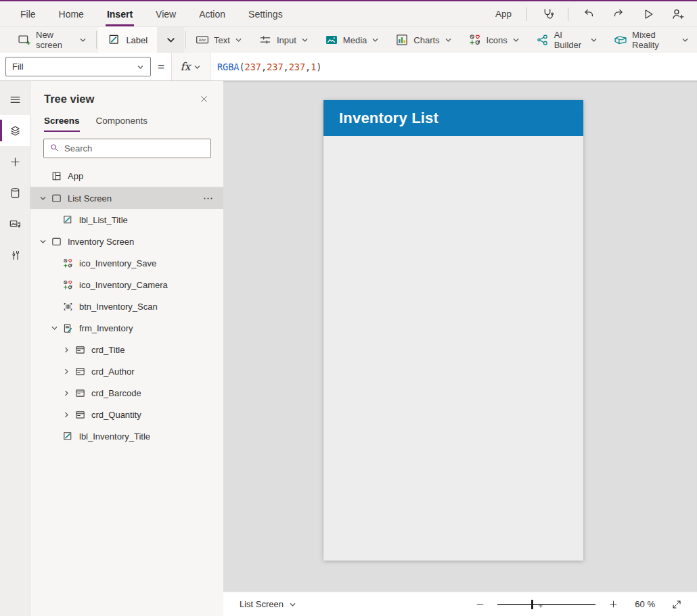 The image size is (697, 616). What do you see at coordinates (127, 198) in the screenshot?
I see `tree-item-list-screen: List Screen` at bounding box center [127, 198].